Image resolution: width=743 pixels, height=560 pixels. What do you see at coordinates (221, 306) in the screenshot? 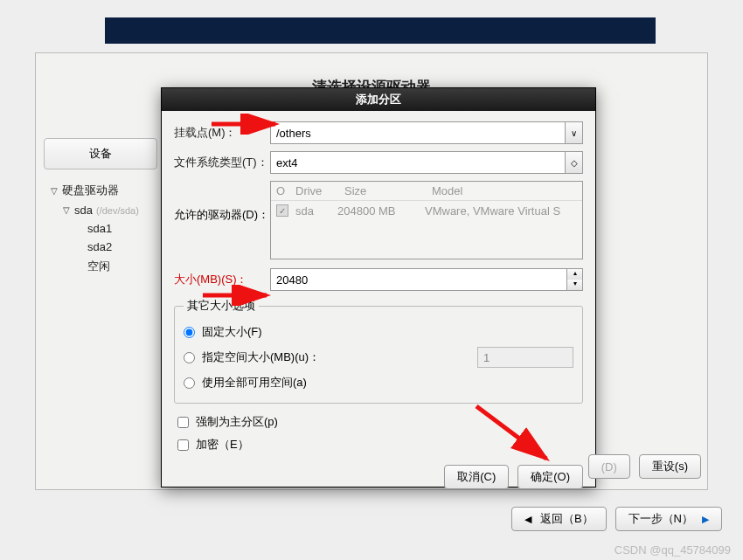
I see `other-size-legend: 其它大小选项` at bounding box center [221, 306].